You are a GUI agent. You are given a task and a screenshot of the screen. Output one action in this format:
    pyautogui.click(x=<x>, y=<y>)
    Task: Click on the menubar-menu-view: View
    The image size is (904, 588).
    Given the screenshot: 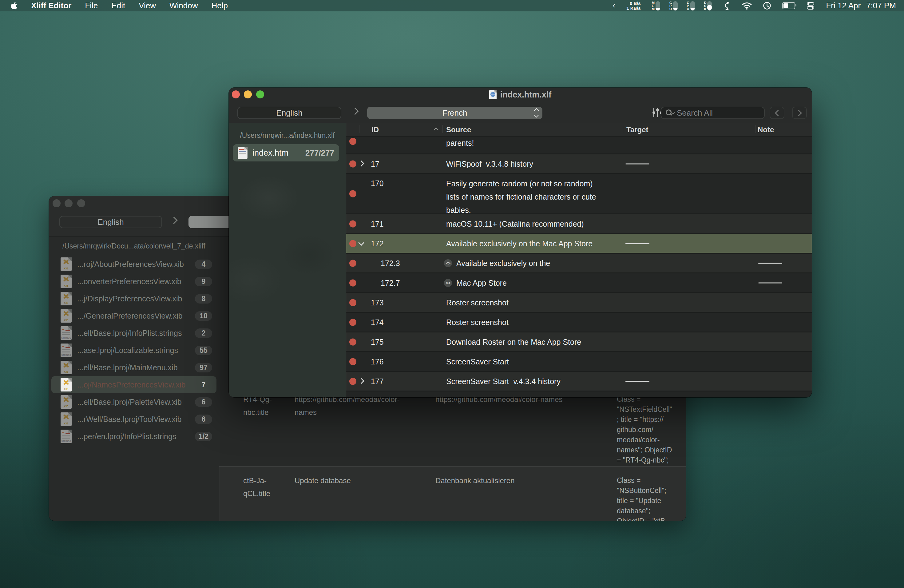 What is the action you would take?
    pyautogui.click(x=147, y=6)
    